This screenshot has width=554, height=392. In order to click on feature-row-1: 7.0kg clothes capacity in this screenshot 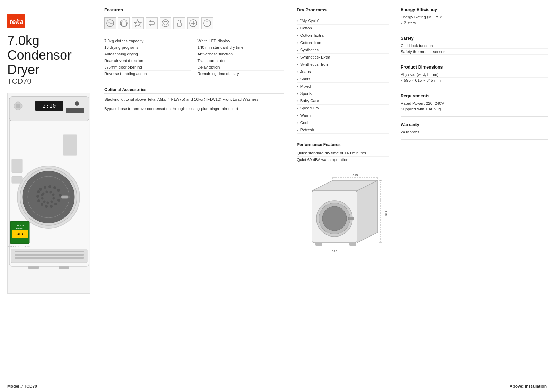, I will do `click(148, 41)`.